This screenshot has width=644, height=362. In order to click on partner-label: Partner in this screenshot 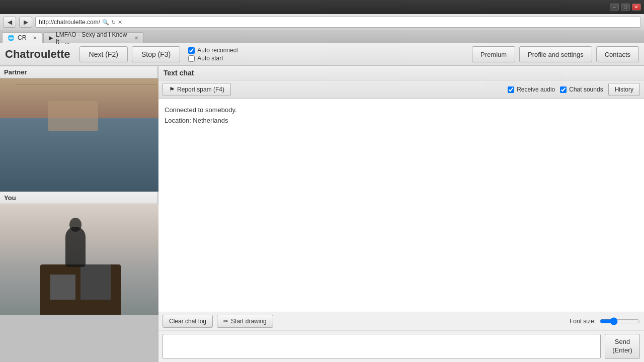, I will do `click(78, 72)`.